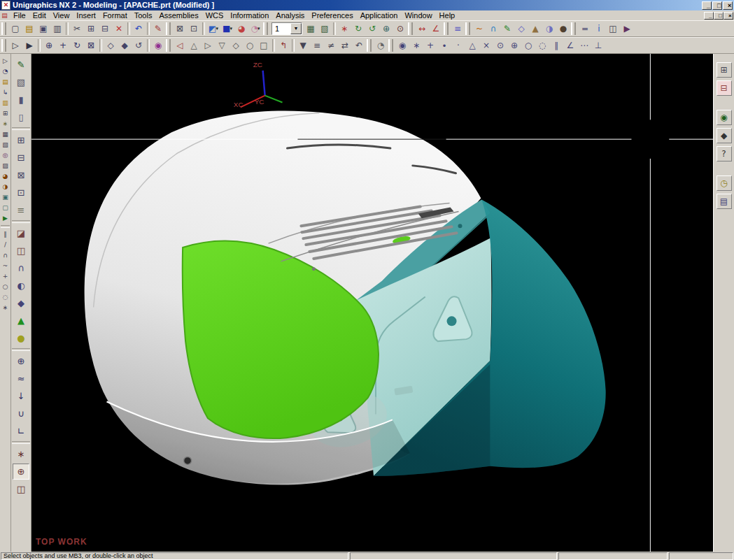  Describe the element at coordinates (613, 29) in the screenshot. I see `window-cascade-icon: ◫` at that location.